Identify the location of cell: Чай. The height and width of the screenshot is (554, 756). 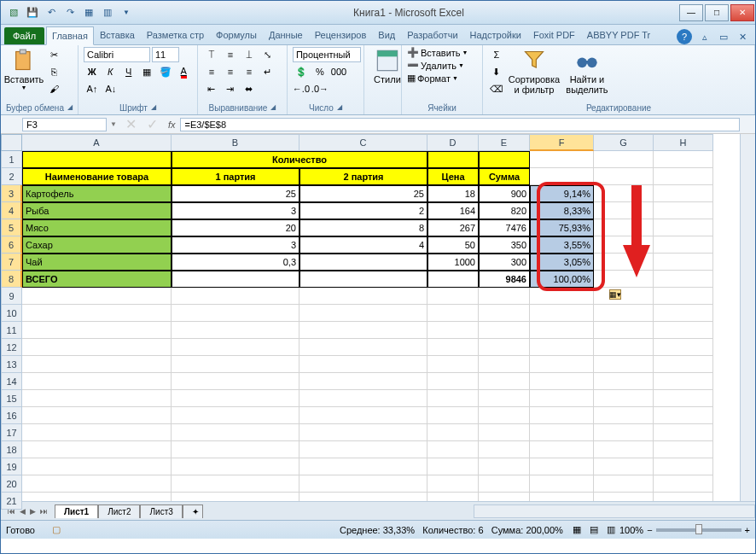
(97, 262).